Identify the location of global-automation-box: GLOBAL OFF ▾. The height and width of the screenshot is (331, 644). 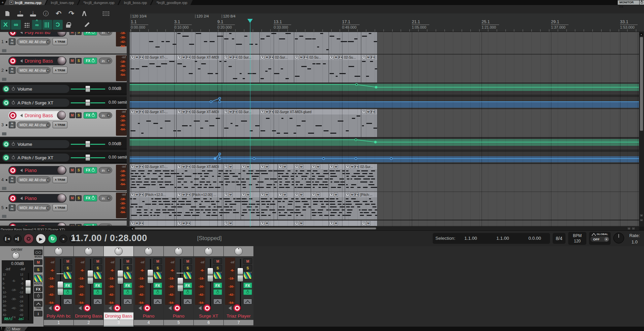
(600, 238).